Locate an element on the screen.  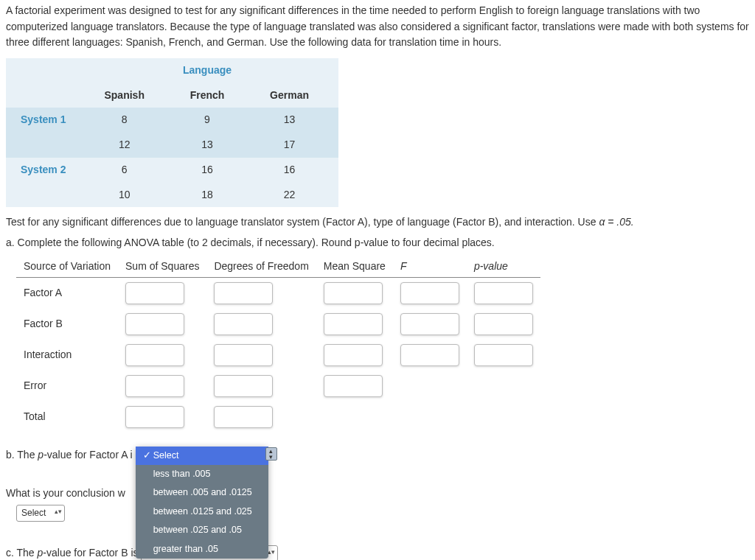
anova-header-ms: Mean Square is located at coordinates (355, 267).